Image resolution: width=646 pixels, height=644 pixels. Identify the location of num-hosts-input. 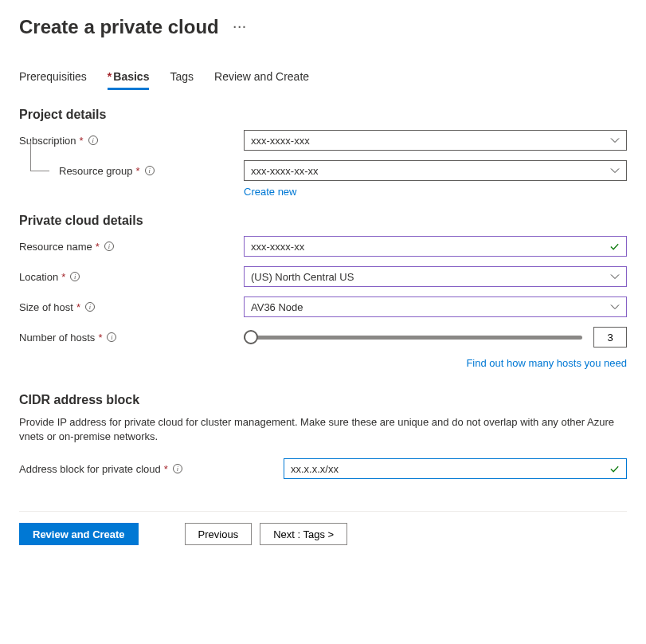
(610, 337).